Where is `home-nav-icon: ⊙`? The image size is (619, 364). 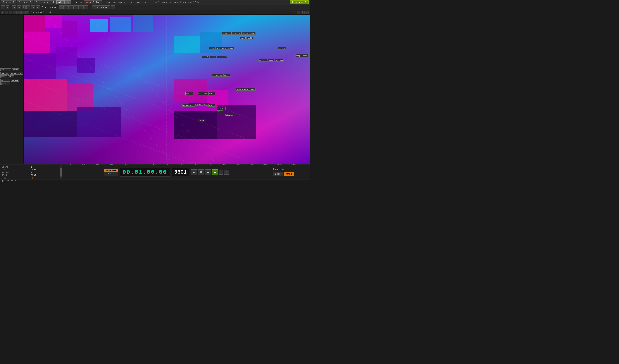 home-nav-icon: ⊙ is located at coordinates (3, 12).